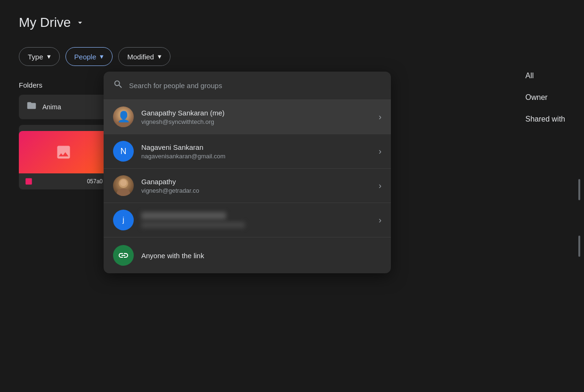 The width and height of the screenshot is (584, 392). What do you see at coordinates (292, 57) in the screenshot?
I see `filter-row: Type ▾ People ▾ Modified ▾` at bounding box center [292, 57].